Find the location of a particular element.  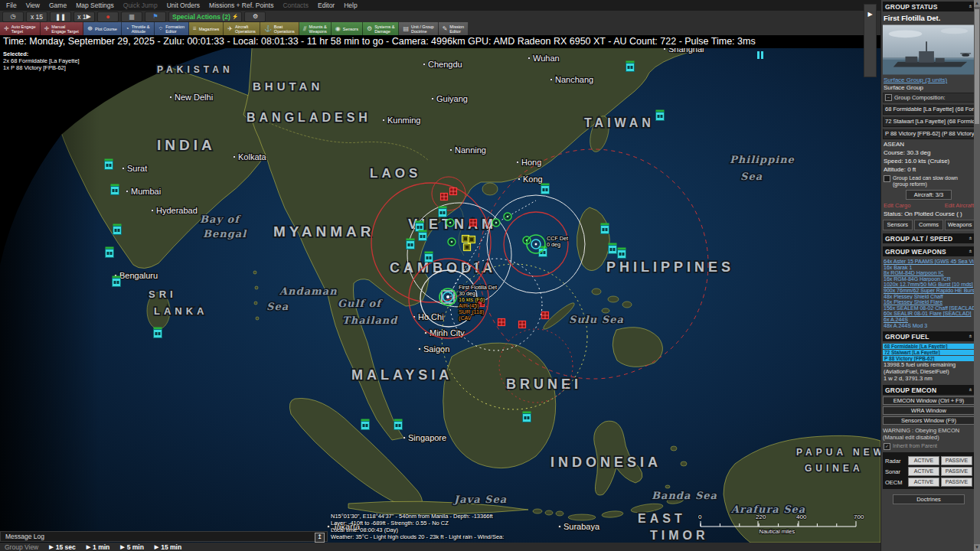

weapon-link: 64x Aster 15 PAAMS [GWS 45 Sea Viper] is located at coordinates (929, 262).